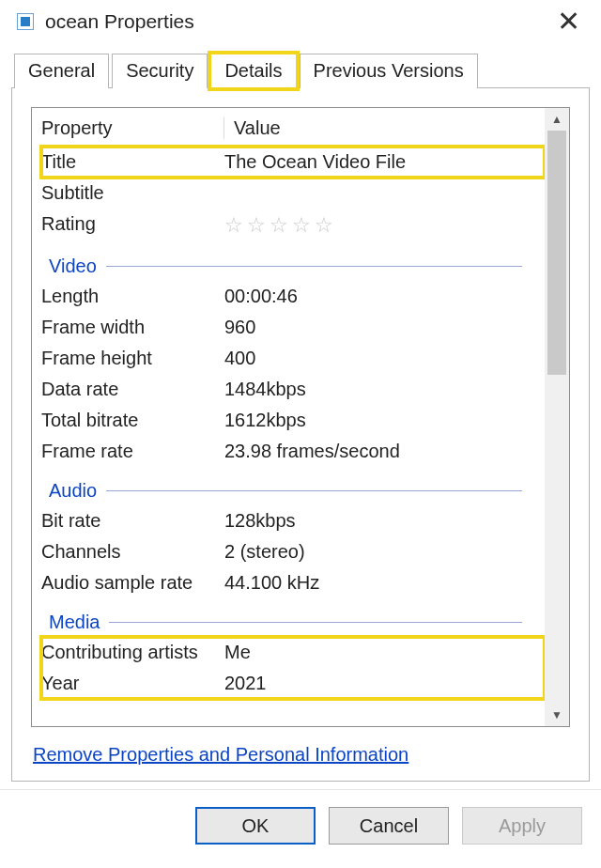 This screenshot has height=868, width=601. Describe the element at coordinates (389, 826) in the screenshot. I see `cancel-button: Cancel` at that location.